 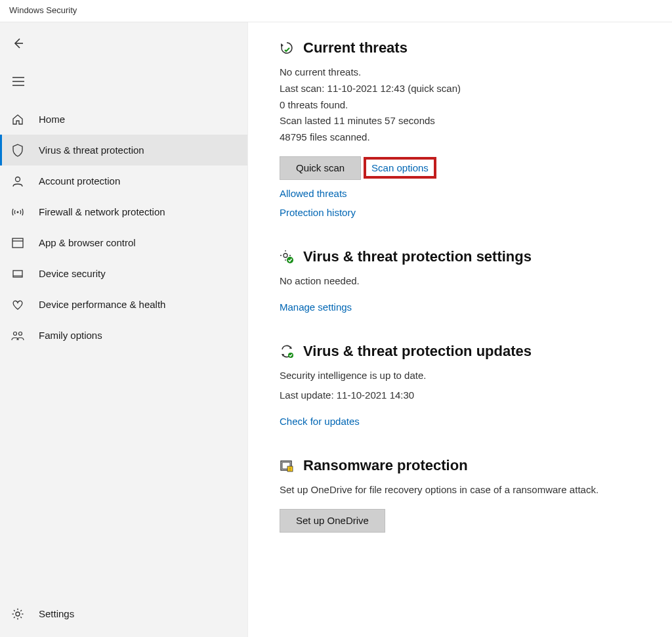 What do you see at coordinates (356, 48) in the screenshot?
I see `threats-title: Current threats` at bounding box center [356, 48].